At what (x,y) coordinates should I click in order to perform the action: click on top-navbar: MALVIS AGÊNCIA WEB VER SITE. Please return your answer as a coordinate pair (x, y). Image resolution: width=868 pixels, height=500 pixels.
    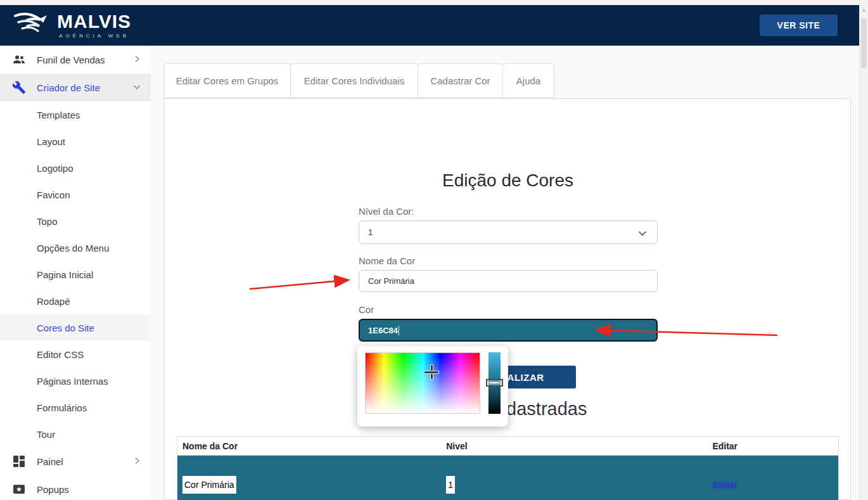
    Looking at the image, I should click on (430, 25).